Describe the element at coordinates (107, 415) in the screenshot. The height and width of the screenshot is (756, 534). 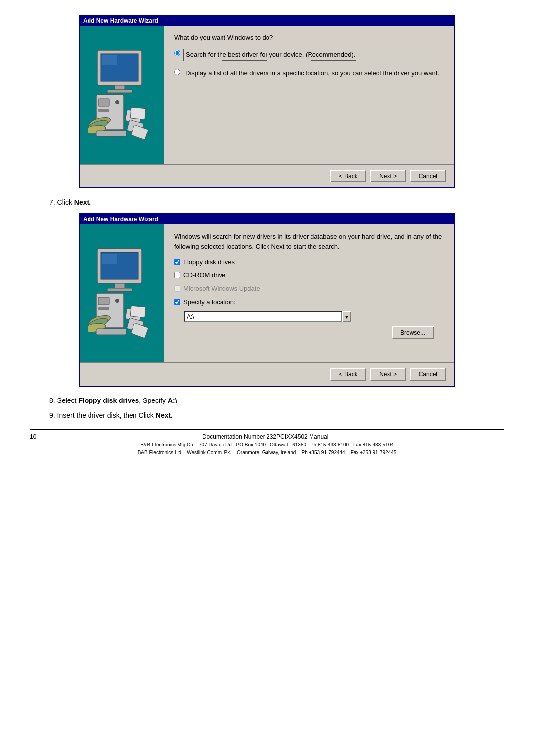
I see `step9-text: Insert the driver disk, then Click` at that location.